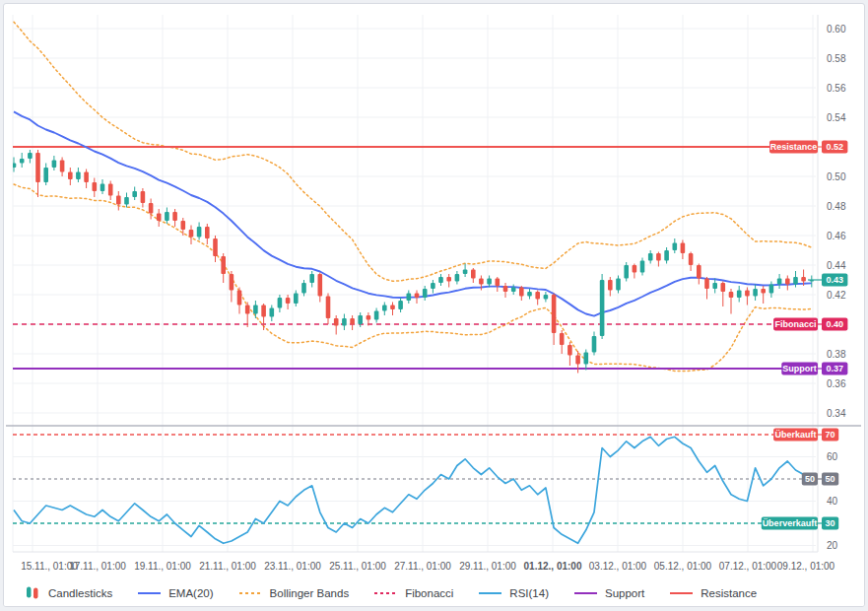 This screenshot has width=868, height=611. I want to click on overbought-label-badge: Überkauft, so click(798, 436).